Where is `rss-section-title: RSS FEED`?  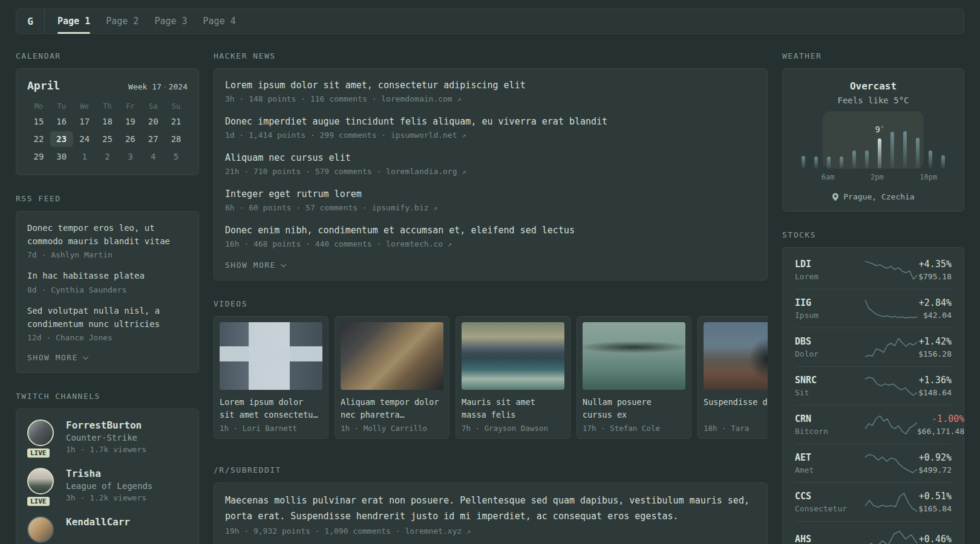 rss-section-title: RSS FEED is located at coordinates (108, 198).